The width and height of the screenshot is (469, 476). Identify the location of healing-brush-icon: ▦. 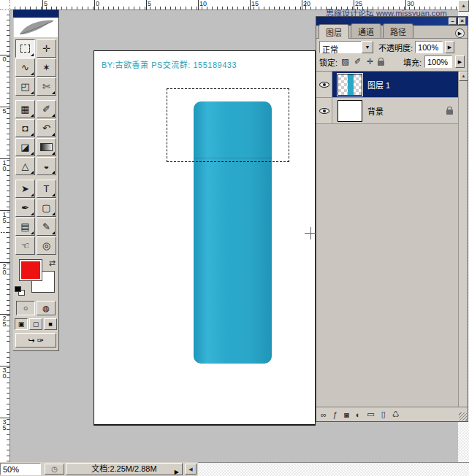
(25, 110).